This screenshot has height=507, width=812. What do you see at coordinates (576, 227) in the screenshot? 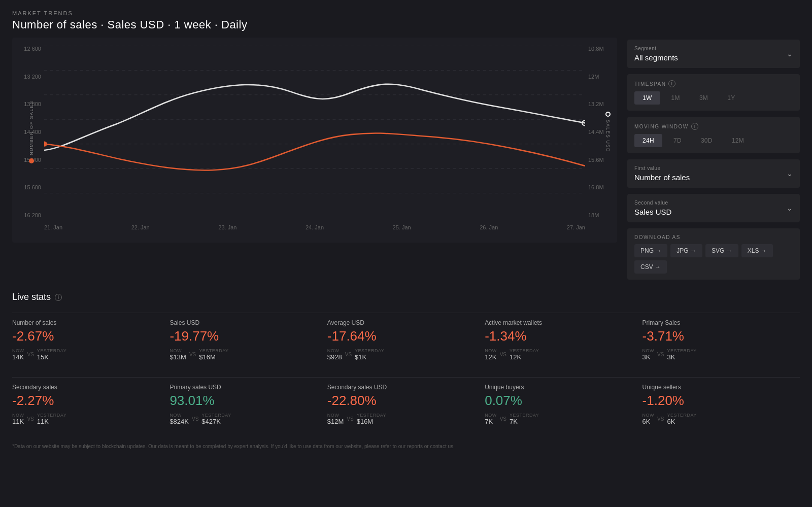
I see `x-tick-6: 27. Jan` at bounding box center [576, 227].